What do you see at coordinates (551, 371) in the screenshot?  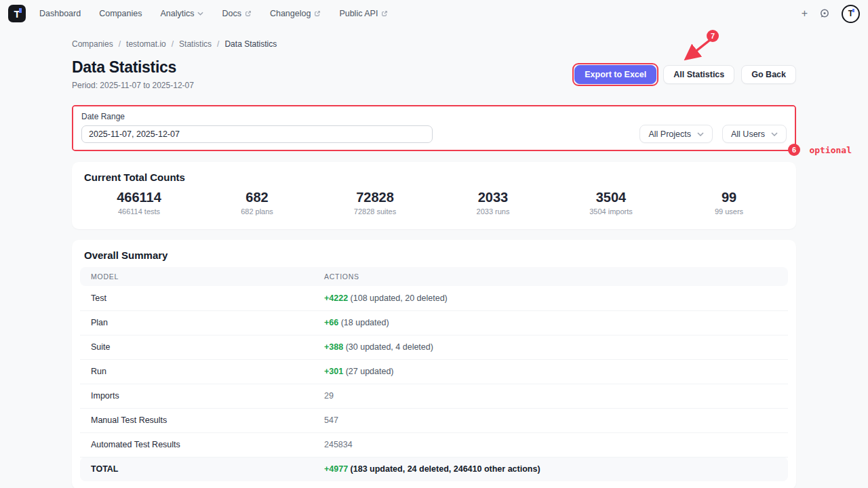 I see `actions-cell: +301 (27 updated)` at bounding box center [551, 371].